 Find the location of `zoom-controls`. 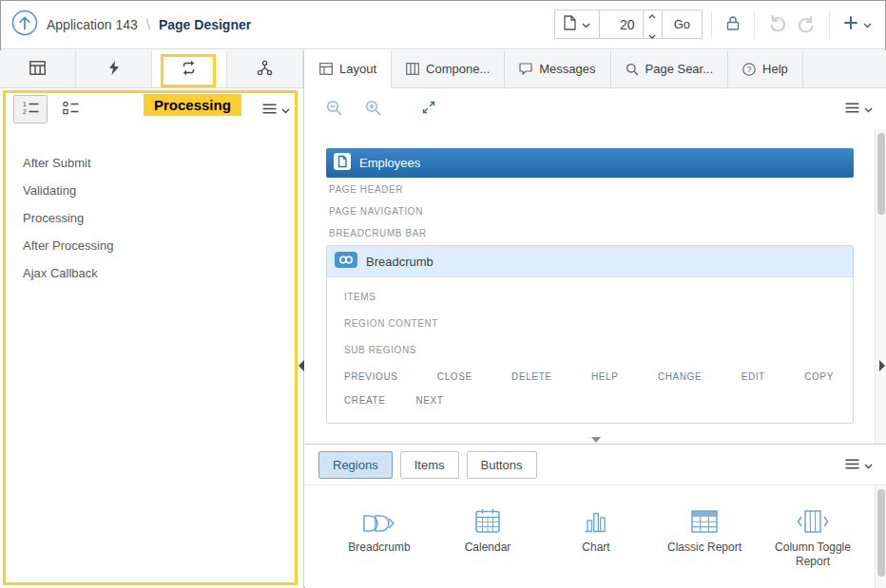

zoom-controls is located at coordinates (381, 109).